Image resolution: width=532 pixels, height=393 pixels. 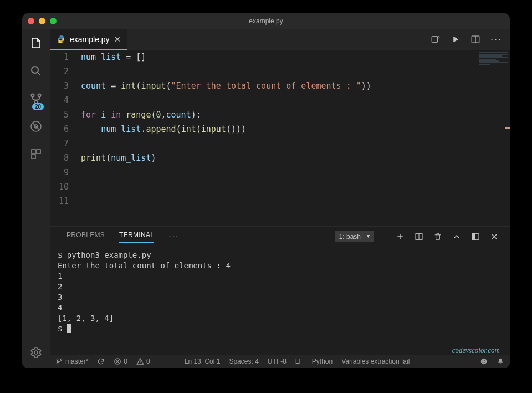 I want to click on status-encoding: UTF-8, so click(x=277, y=361).